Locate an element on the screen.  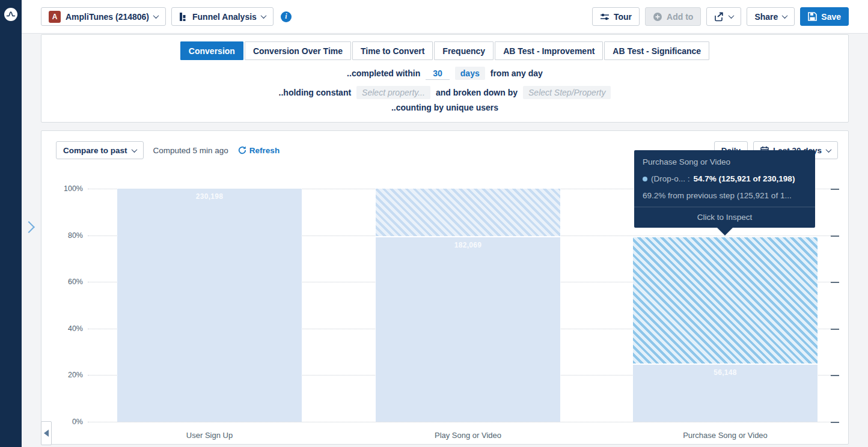
app-sidebar is located at coordinates (11, 224).